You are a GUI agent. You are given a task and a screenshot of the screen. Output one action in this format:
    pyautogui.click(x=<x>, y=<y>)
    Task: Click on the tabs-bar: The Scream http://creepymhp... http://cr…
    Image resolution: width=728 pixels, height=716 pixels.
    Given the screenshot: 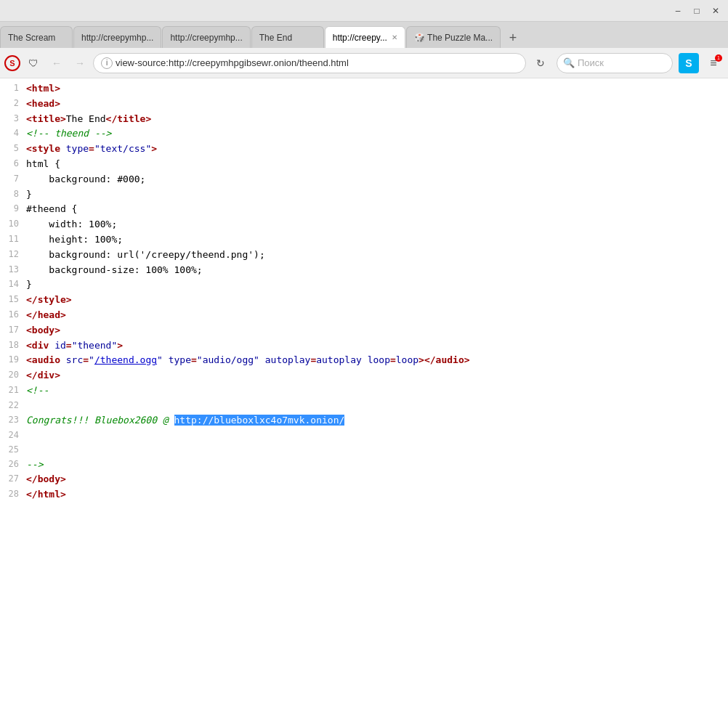 What is the action you would take?
    pyautogui.click(x=364, y=35)
    